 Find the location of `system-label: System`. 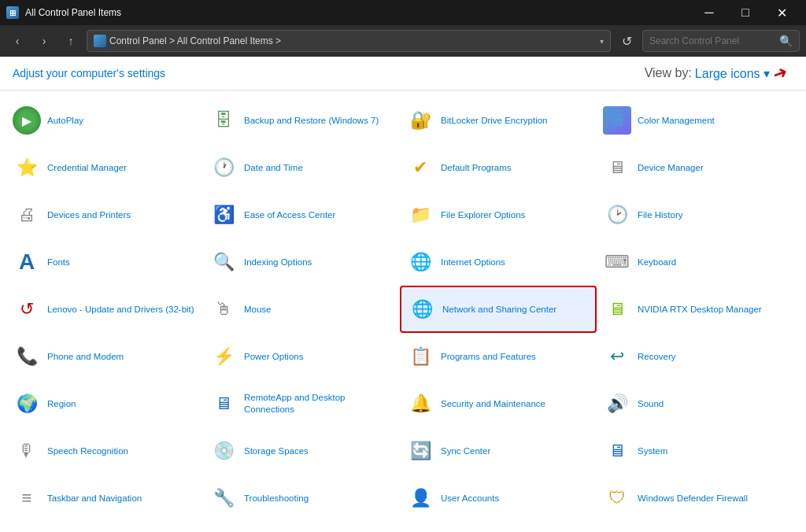

system-label: System is located at coordinates (653, 452).